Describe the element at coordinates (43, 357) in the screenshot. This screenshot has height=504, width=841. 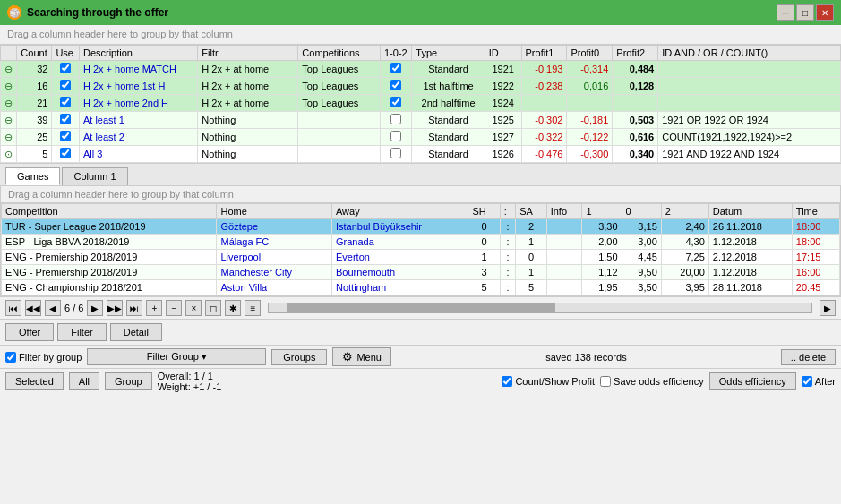
I see `filter-by-group-label: Filter by group` at that location.